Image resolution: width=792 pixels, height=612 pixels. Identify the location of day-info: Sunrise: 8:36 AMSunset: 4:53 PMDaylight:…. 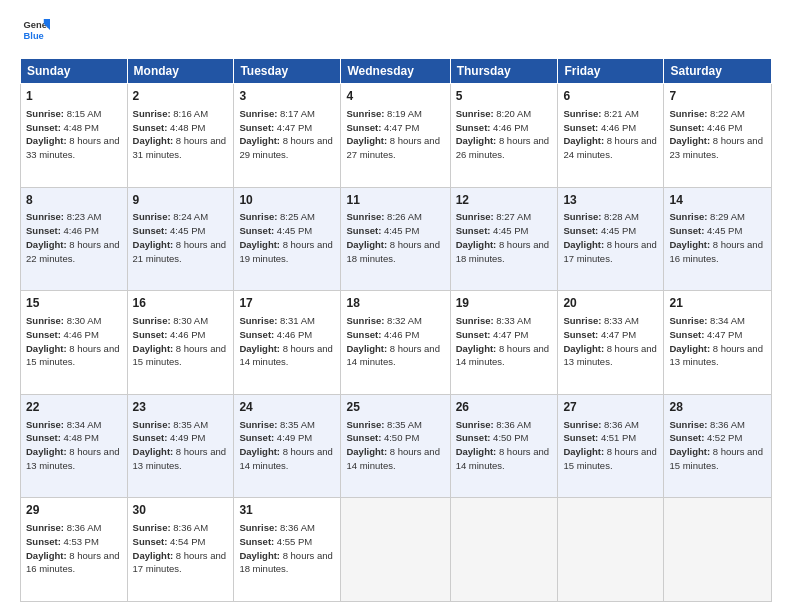
(74, 548).